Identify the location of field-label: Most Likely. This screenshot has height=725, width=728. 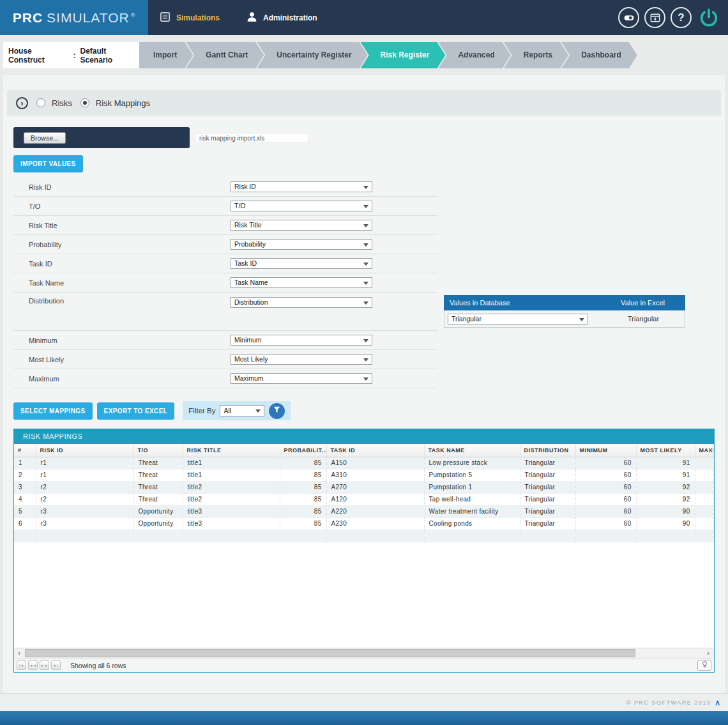
(122, 360).